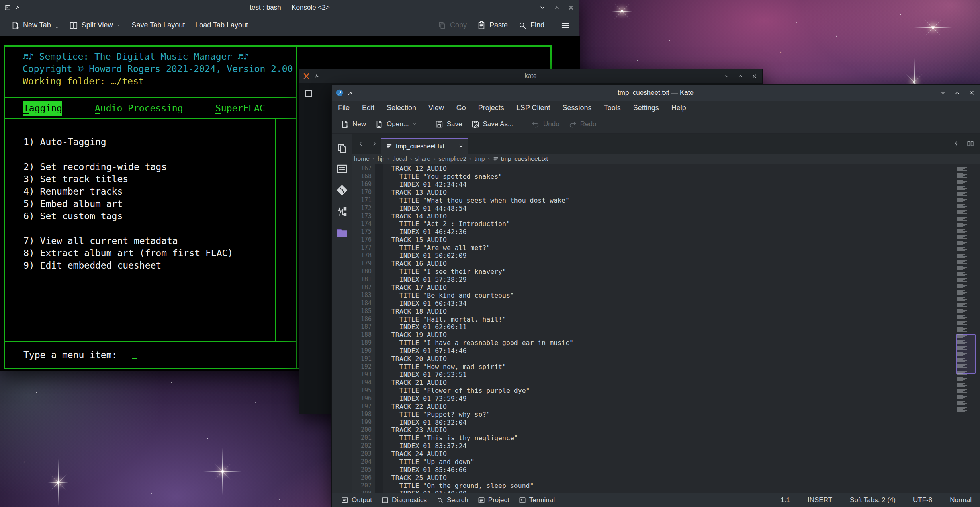  What do you see at coordinates (565, 25) in the screenshot?
I see `hamburger-menu-button` at bounding box center [565, 25].